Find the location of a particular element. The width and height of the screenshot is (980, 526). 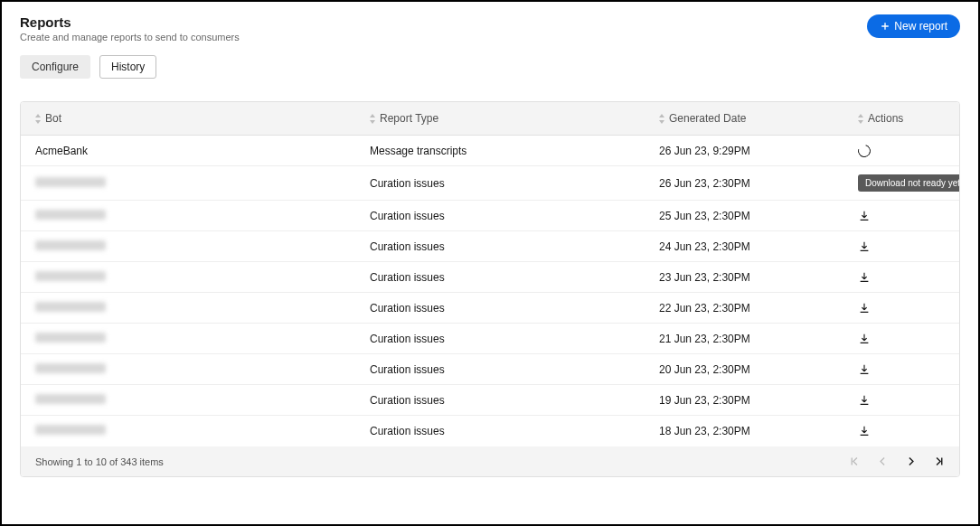

cell-generated-date: 18 Jun 23, 2:30PM is located at coordinates (759, 431).